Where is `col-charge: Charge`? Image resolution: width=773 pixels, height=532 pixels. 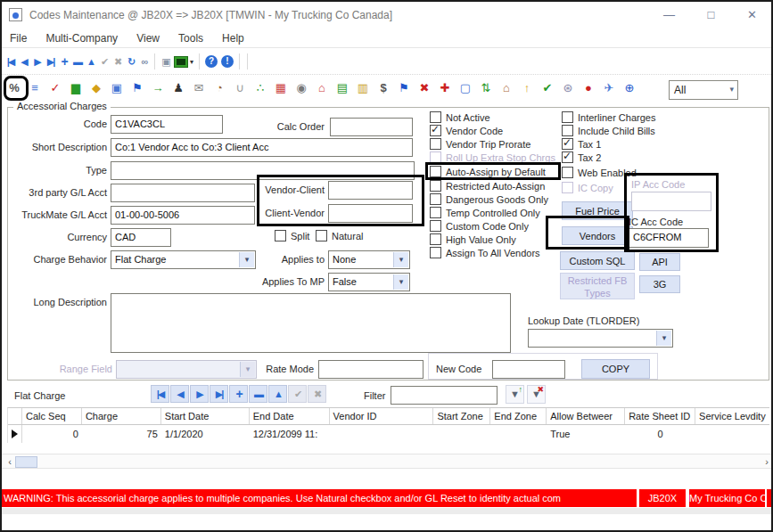
col-charge: Charge is located at coordinates (121, 416).